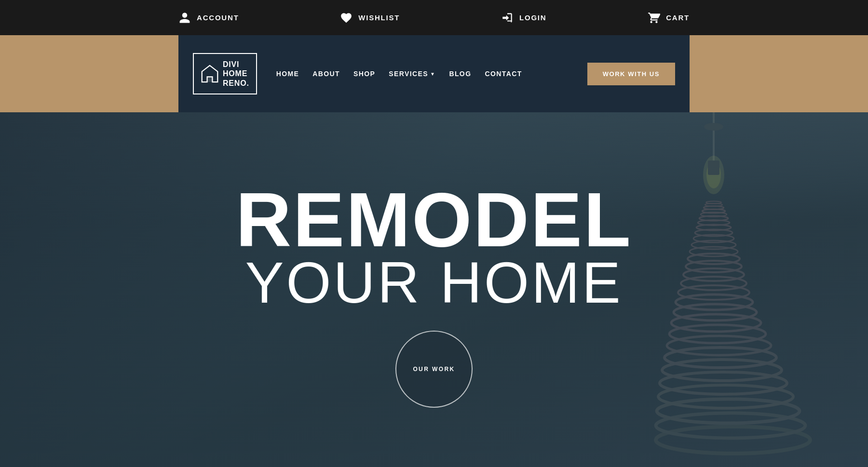  Describe the element at coordinates (434, 18) in the screenshot. I see `utility-bar-inner: ACCOUNT WISHLIST LOGIN` at that location.